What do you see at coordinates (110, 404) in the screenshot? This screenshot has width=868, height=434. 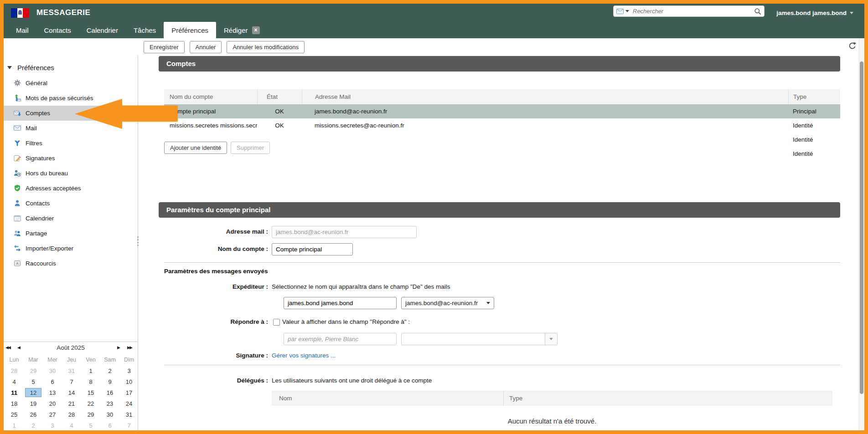 I see `calendar-day: 23` at bounding box center [110, 404].